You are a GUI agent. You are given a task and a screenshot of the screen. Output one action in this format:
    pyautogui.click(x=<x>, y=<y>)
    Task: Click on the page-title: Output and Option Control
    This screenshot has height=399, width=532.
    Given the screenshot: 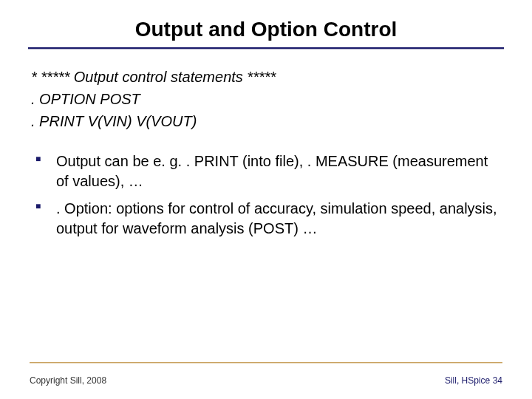 What is the action you would take?
    pyautogui.click(x=266, y=33)
    